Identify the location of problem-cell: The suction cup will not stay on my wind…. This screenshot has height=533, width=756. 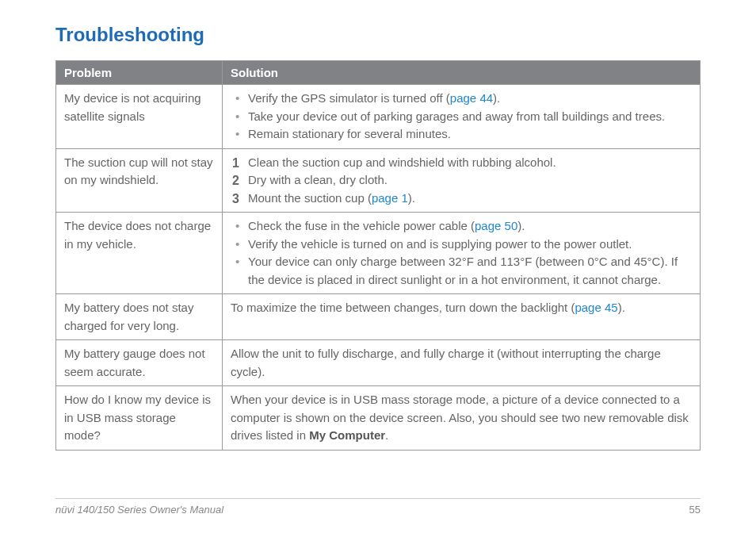
(139, 181).